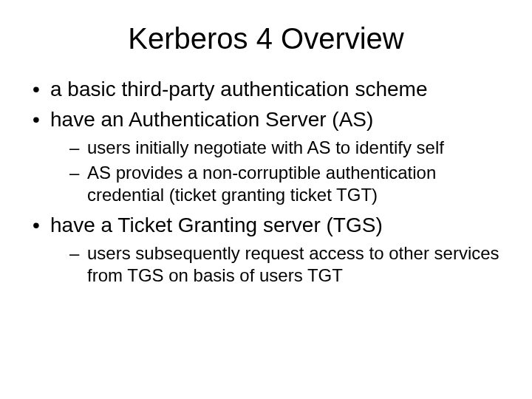  What do you see at coordinates (293, 265) in the screenshot?
I see `sub-bullet-text: users subsequently request access to oth…` at bounding box center [293, 265].